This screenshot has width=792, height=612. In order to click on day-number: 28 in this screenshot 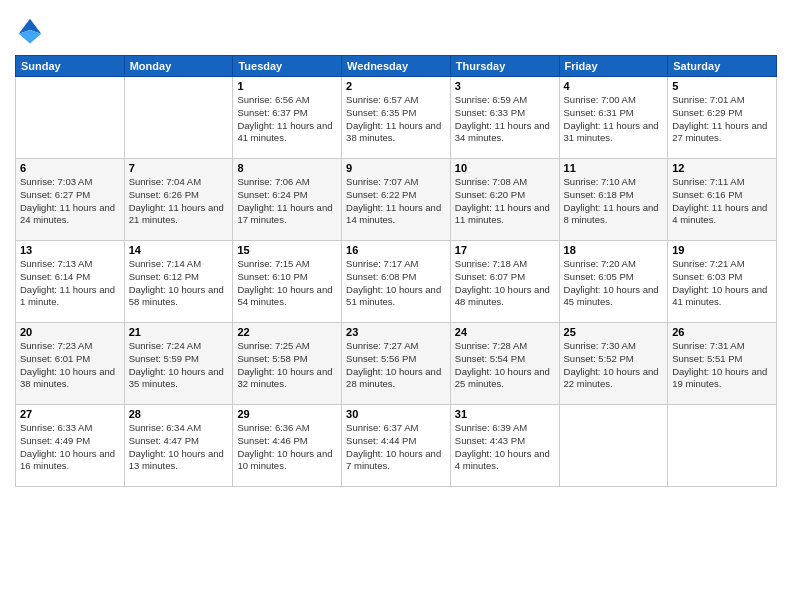, I will do `click(179, 414)`.